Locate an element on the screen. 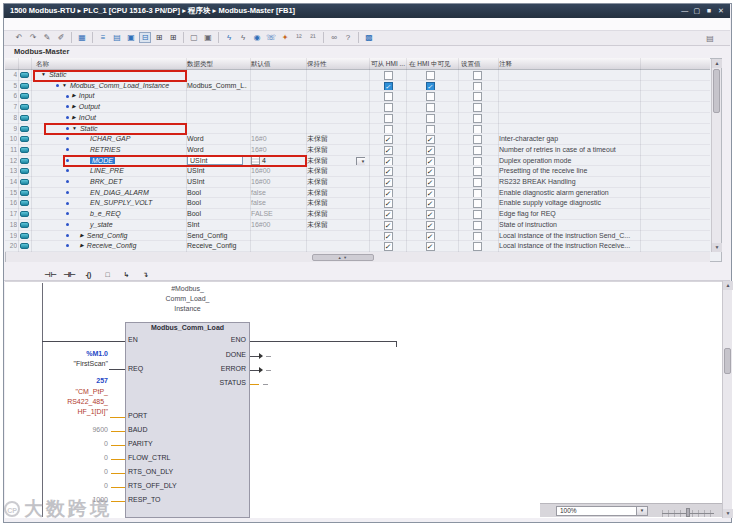 The height and width of the screenshot is (528, 734). table-row: 5▼Modbus_Comm_Load_InstanceModbus_Comm_L… is located at coordinates (358, 86).